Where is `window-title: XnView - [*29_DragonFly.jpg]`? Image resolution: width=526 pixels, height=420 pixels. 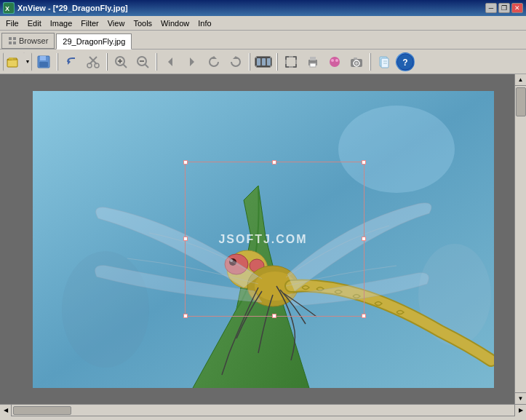 window-title: XnView - [*29_DragonFly.jpg] is located at coordinates (73, 8).